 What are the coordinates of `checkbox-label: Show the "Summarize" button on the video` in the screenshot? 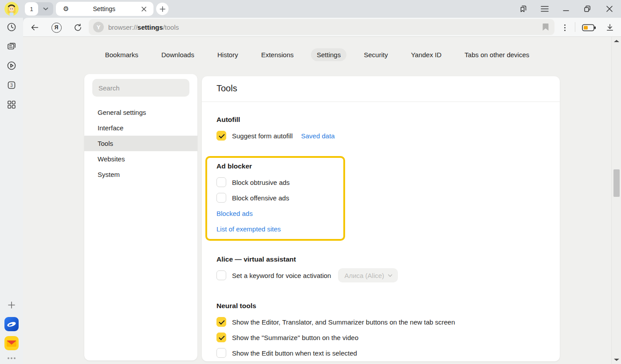 It's located at (295, 338).